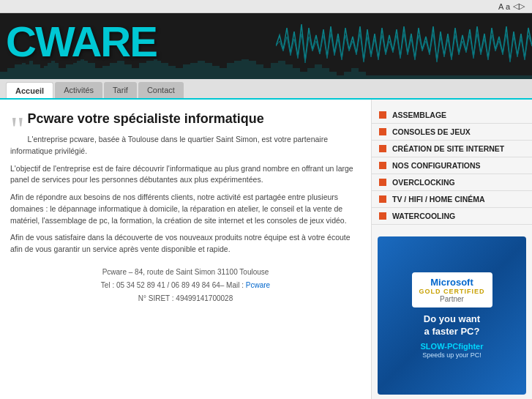 This screenshot has height=399, width=532. Describe the element at coordinates (504, 7) in the screenshot. I see `font-size-label: A a` at that location.